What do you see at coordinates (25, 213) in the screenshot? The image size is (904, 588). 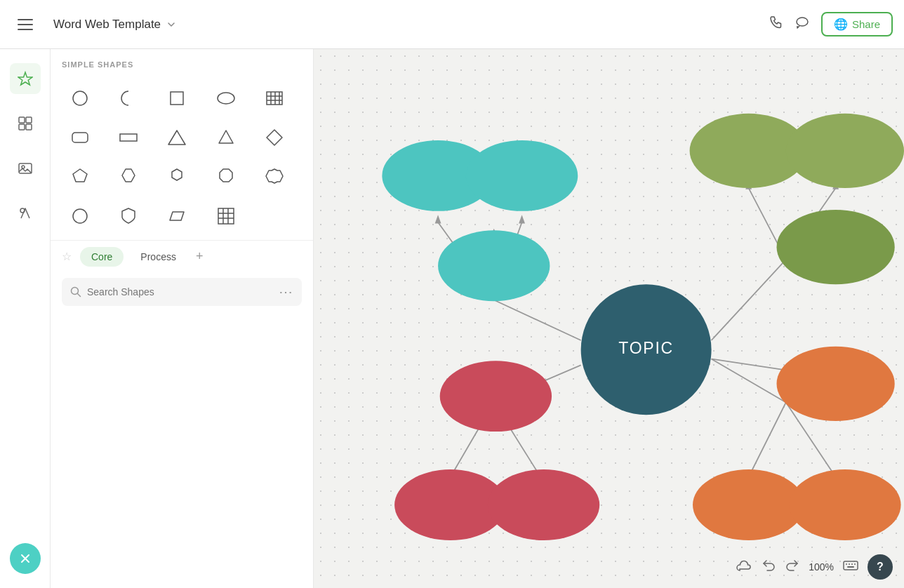 I see `sidebar-item-shapes` at bounding box center [25, 213].